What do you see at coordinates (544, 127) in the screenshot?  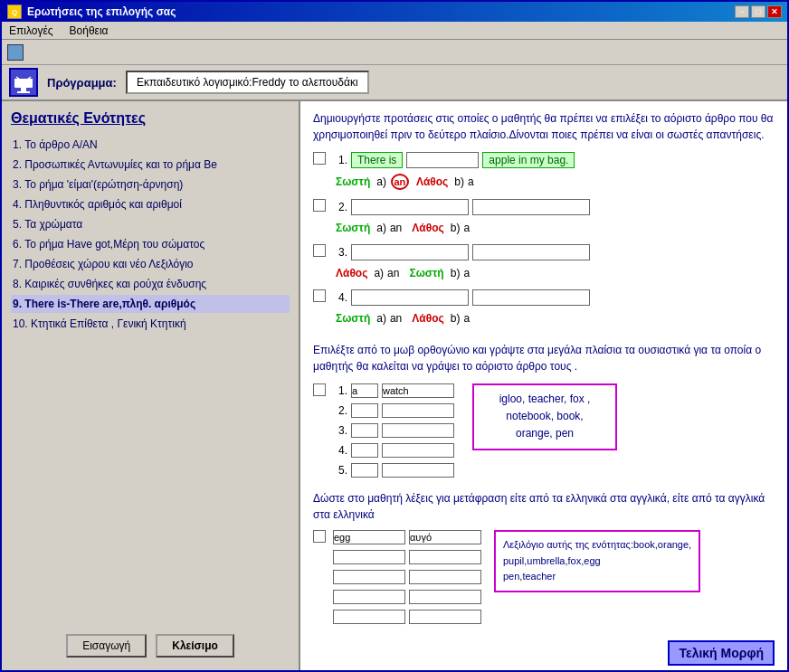 I see `section1-description: Δημιουργήστε προτάσεις στις οποίες ο μαθ…` at bounding box center [544, 127].